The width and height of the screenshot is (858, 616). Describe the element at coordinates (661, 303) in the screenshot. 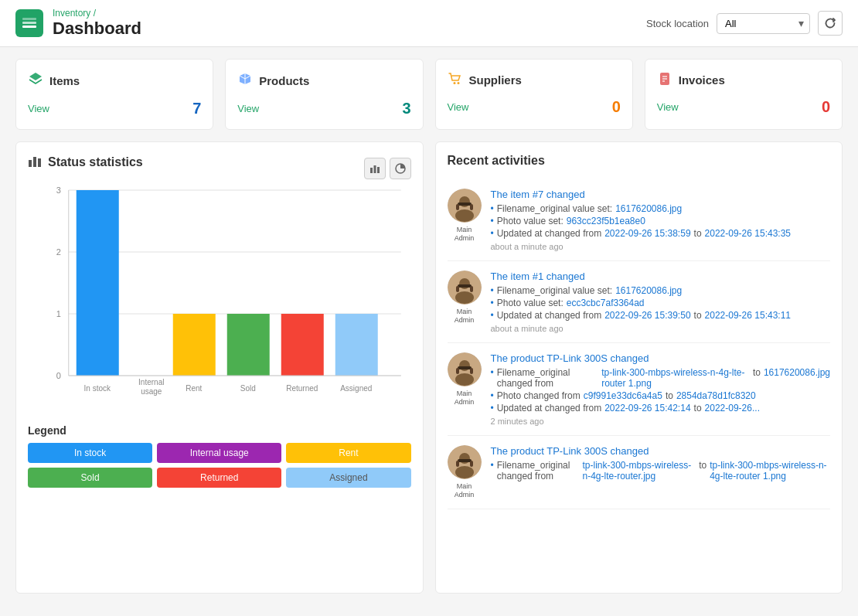

I see `activity-detail-2-2: Photo value set: ecc3cbc7af3364ad` at that location.